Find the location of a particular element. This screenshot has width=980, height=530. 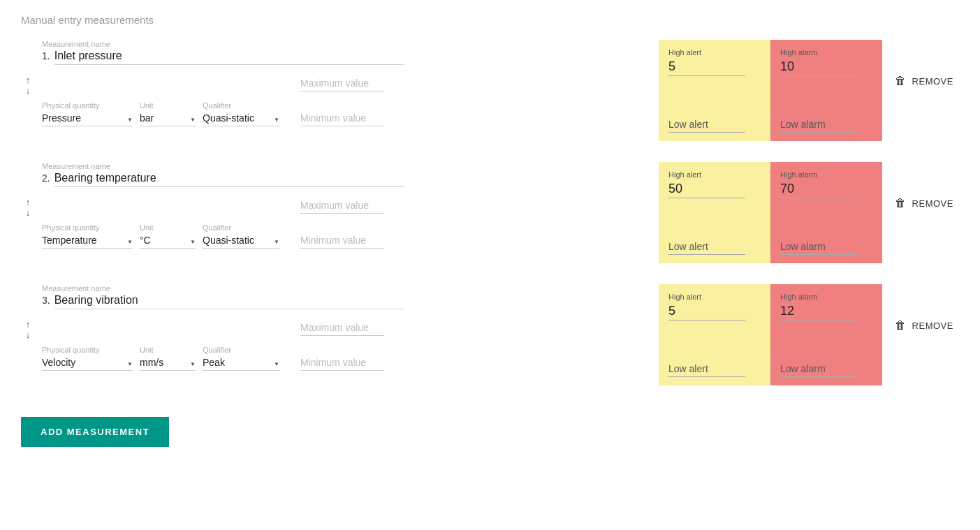

qualifier-label-2: Qualifier is located at coordinates (241, 228).